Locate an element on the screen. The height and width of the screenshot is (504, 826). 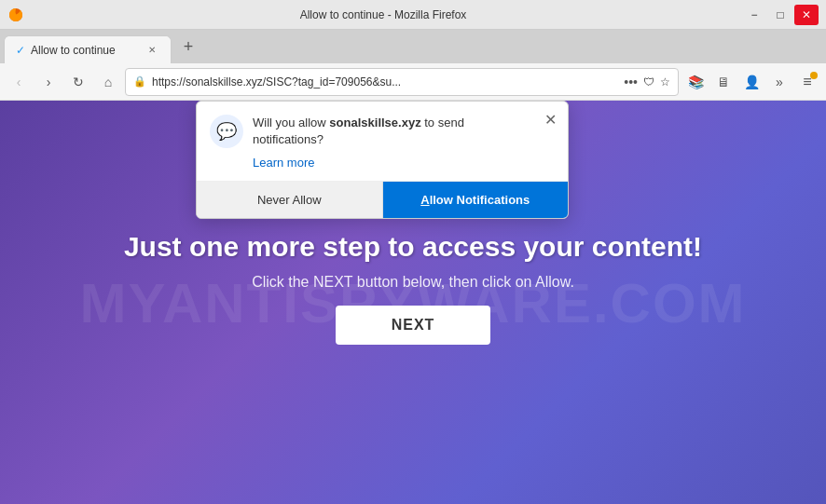
notification-actions: Never Allow Allow Notifications is located at coordinates (382, 199).